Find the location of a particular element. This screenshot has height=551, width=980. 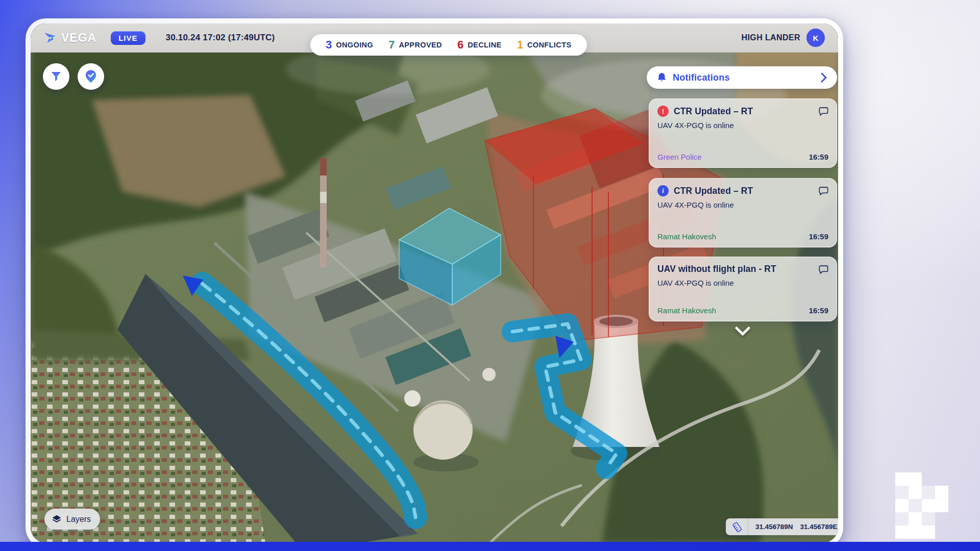

layers-button: Layers is located at coordinates (72, 519).